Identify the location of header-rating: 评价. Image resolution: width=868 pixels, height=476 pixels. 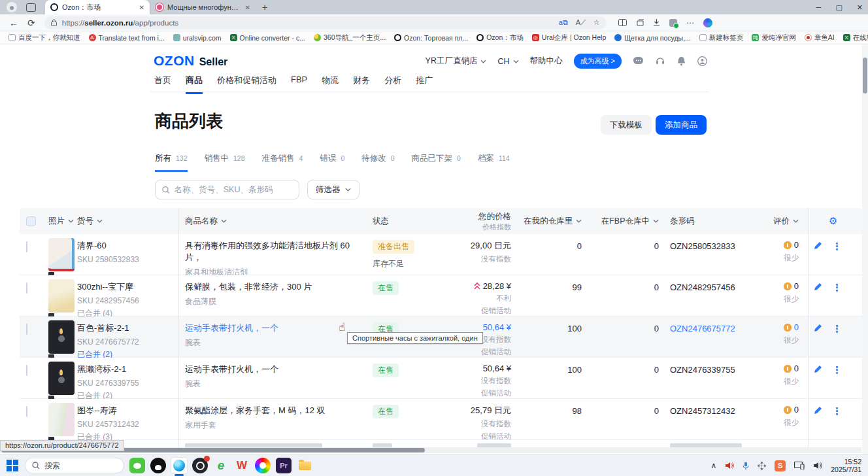
(778, 221).